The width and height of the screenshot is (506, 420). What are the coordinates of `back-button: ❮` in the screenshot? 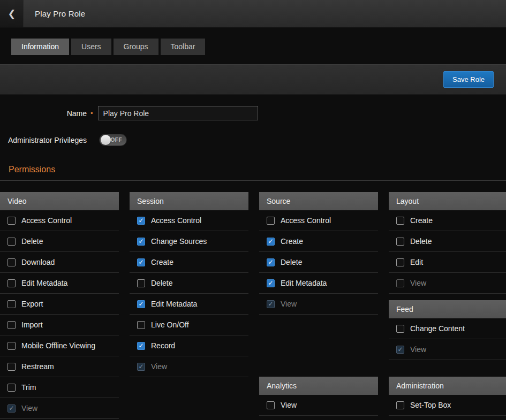 It's located at (12, 14).